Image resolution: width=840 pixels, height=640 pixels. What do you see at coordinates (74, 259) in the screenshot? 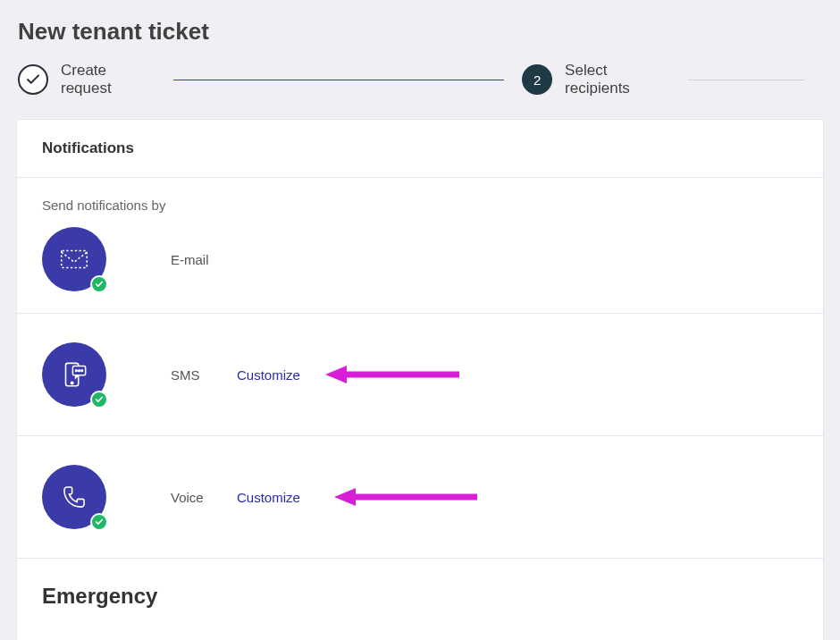
I see `email-icon` at bounding box center [74, 259].